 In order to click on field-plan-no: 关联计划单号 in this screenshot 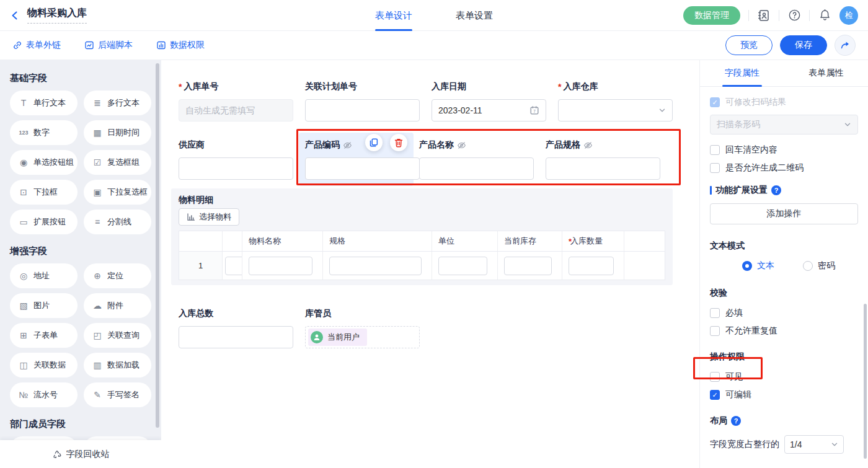, I will do `click(362, 101)`.